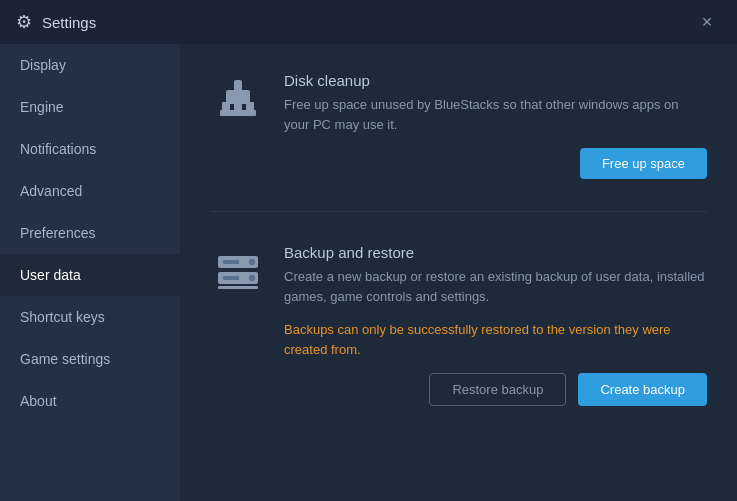  What do you see at coordinates (238, 100) in the screenshot?
I see `disk-cleanup-icon` at bounding box center [238, 100].